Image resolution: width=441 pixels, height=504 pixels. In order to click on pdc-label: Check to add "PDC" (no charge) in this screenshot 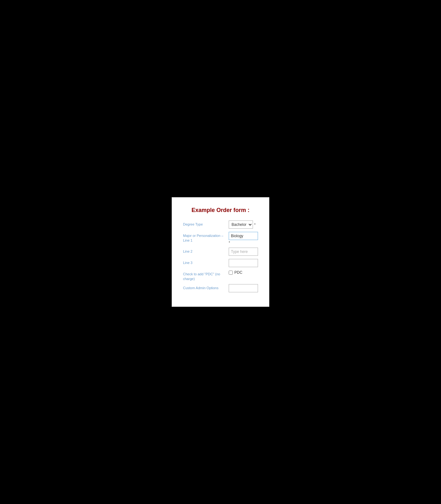, I will do `click(206, 276)`.